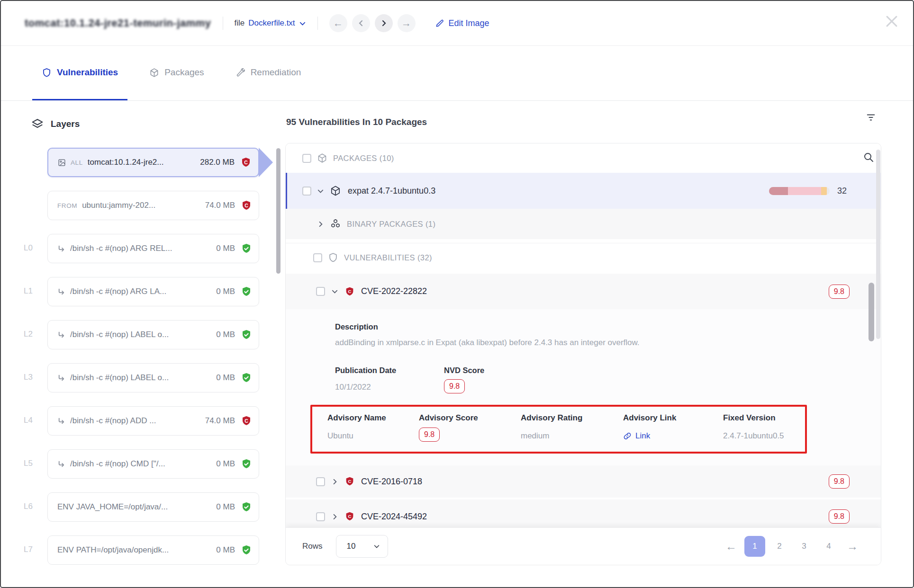 The height and width of the screenshot is (588, 914). Describe the element at coordinates (583, 158) in the screenshot. I see `packages-group-row: PACKAGES (10)` at that location.